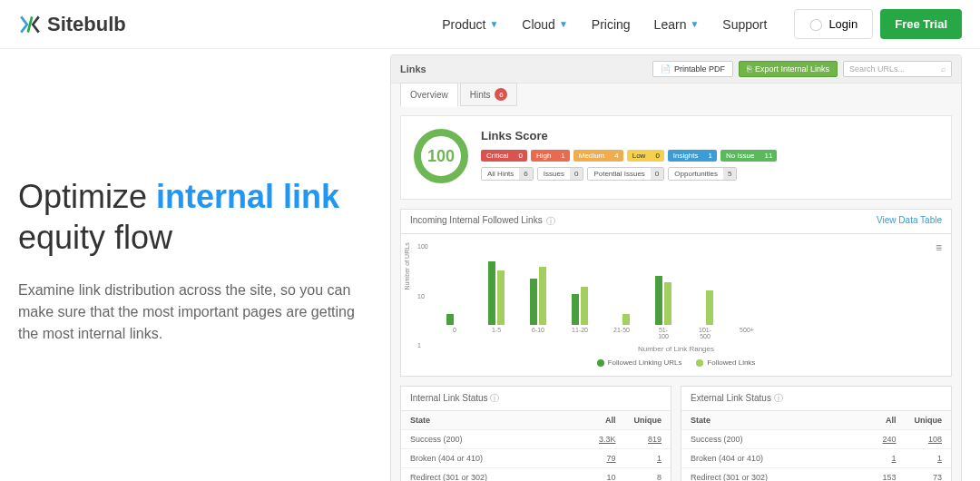 The height and width of the screenshot is (481, 980). What do you see at coordinates (626, 174) in the screenshot?
I see `filter-potential-issues: Potential Issues0` at bounding box center [626, 174].